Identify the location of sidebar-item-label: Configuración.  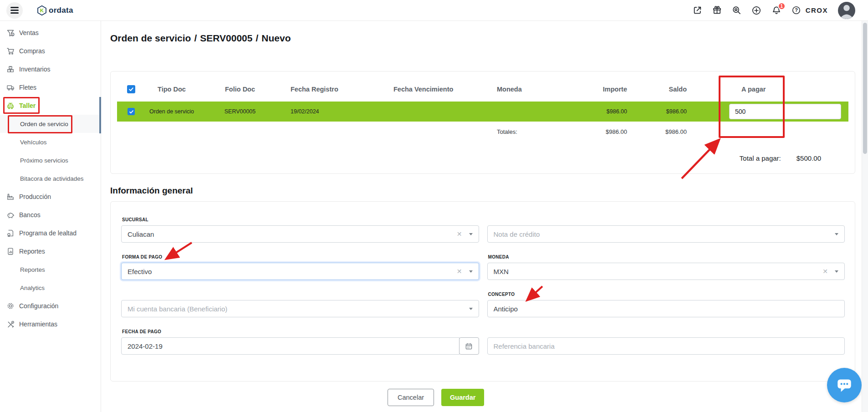
(39, 306).